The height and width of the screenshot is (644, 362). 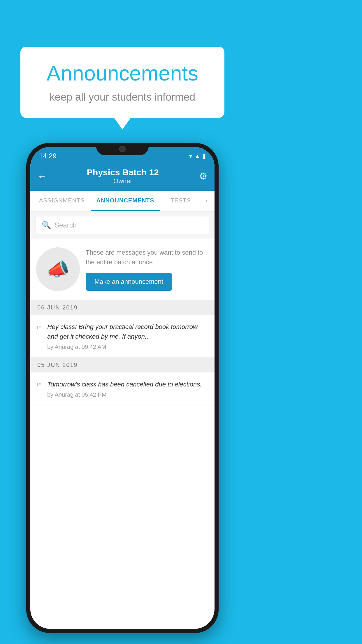 What do you see at coordinates (58, 269) in the screenshot?
I see `promo-icon-circle: 📣` at bounding box center [58, 269].